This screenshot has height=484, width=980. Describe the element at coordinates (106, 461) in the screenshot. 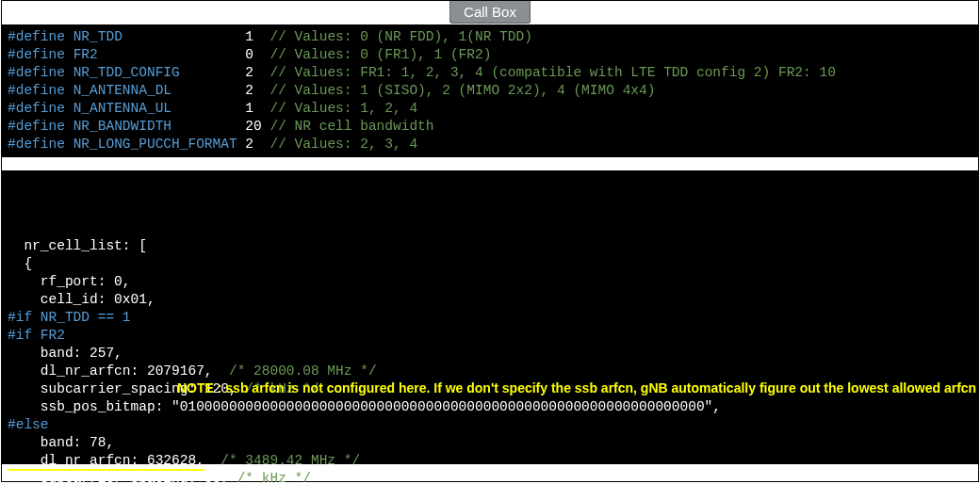

I see `highlighted-arfcn: dl_nr_arfcn: 632628,` at that location.